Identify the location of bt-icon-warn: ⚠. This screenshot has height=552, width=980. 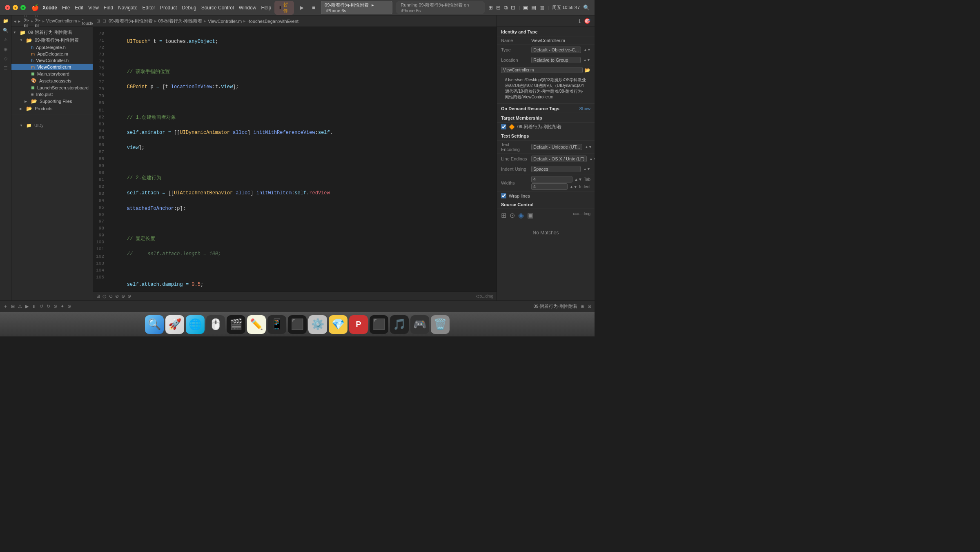
(20, 306).